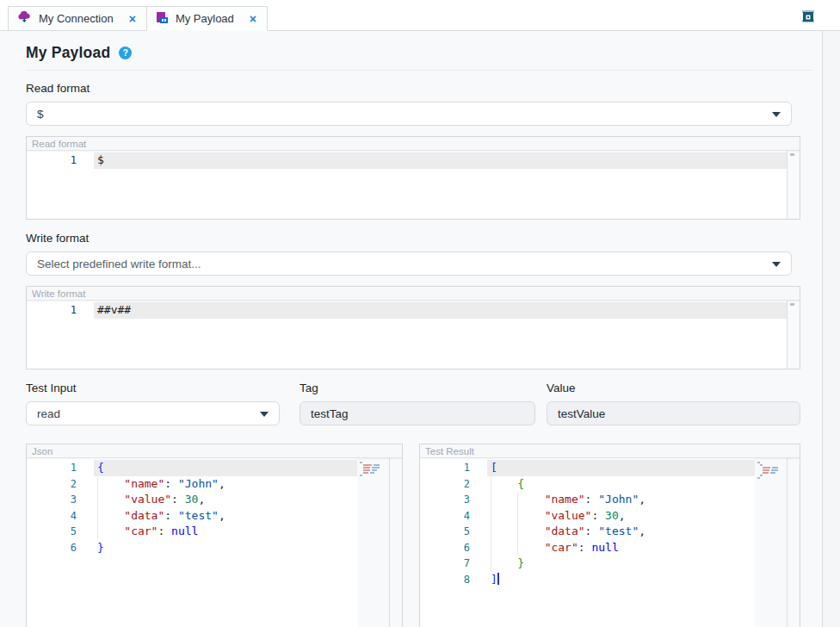 Image resolution: width=840 pixels, height=627 pixels. Describe the element at coordinates (609, 543) in the screenshot. I see `test-result-code-area: 1[2 {3 "name": "John",4 "value": 30,5 "d…` at that location.